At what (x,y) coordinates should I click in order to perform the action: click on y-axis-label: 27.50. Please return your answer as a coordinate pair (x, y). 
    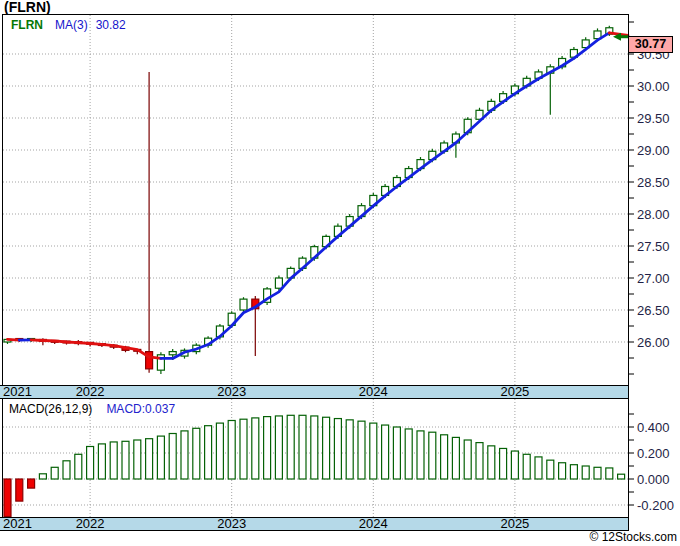
    Looking at the image, I should click on (654, 246).